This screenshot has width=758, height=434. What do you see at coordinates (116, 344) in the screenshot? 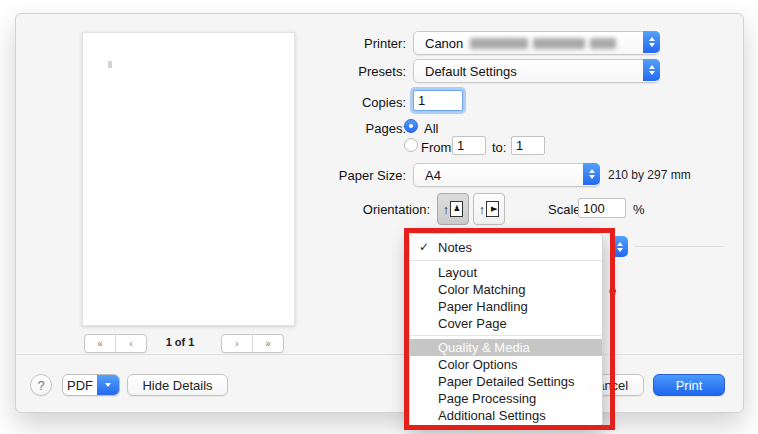
I see `page-nav-back-group: « ‹` at bounding box center [116, 344].